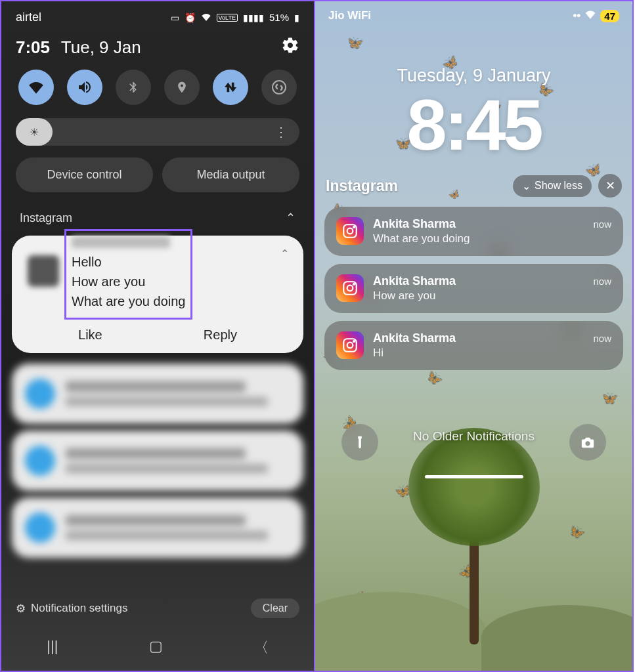  What do you see at coordinates (416, 186) in the screenshot?
I see `notification-group-title: Instagram` at bounding box center [416, 186].